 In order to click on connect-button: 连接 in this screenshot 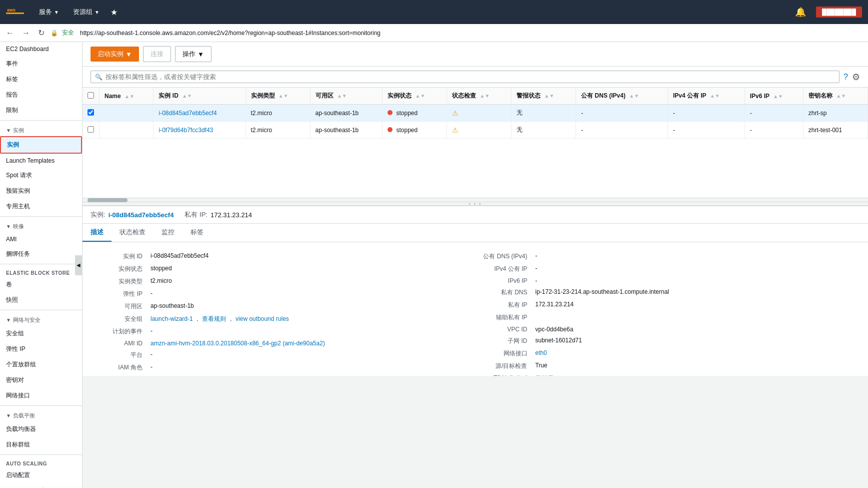, I will do `click(157, 54)`.